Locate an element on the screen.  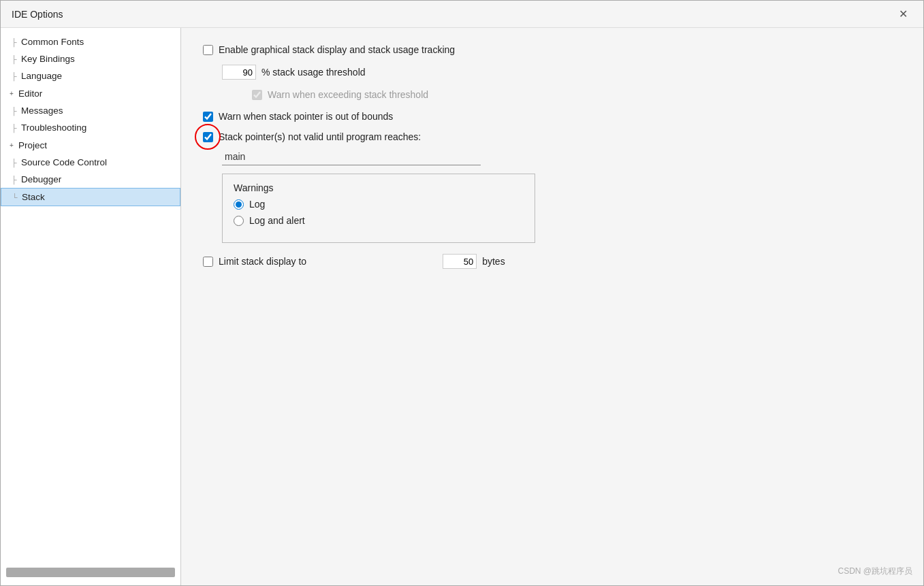
warn-out-of-bounds-checkbox is located at coordinates (208, 117).